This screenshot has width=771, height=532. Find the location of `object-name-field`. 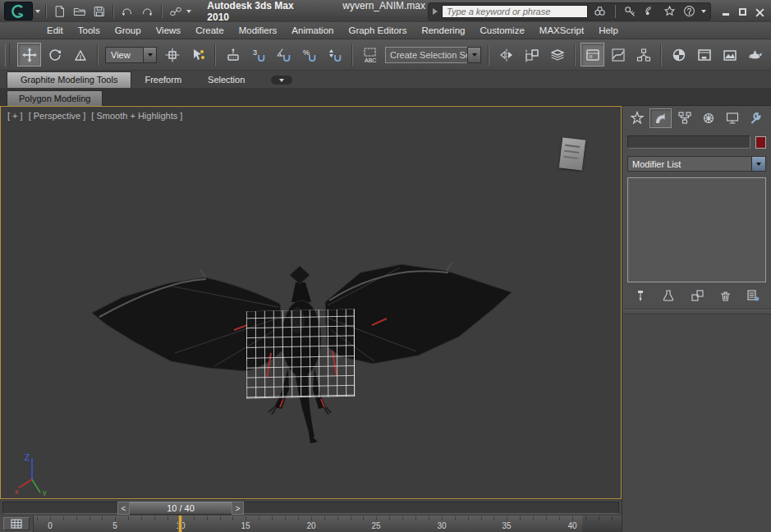

object-name-field is located at coordinates (689, 142).